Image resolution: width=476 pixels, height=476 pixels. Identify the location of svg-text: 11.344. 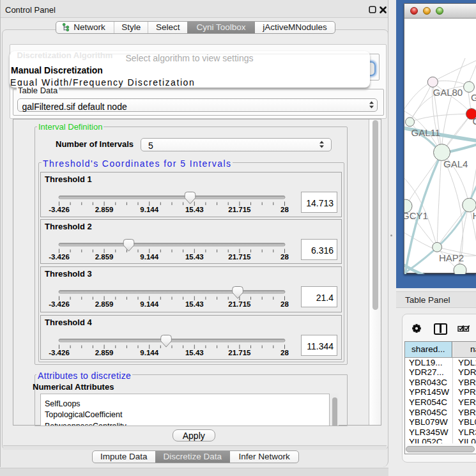
(320, 346).